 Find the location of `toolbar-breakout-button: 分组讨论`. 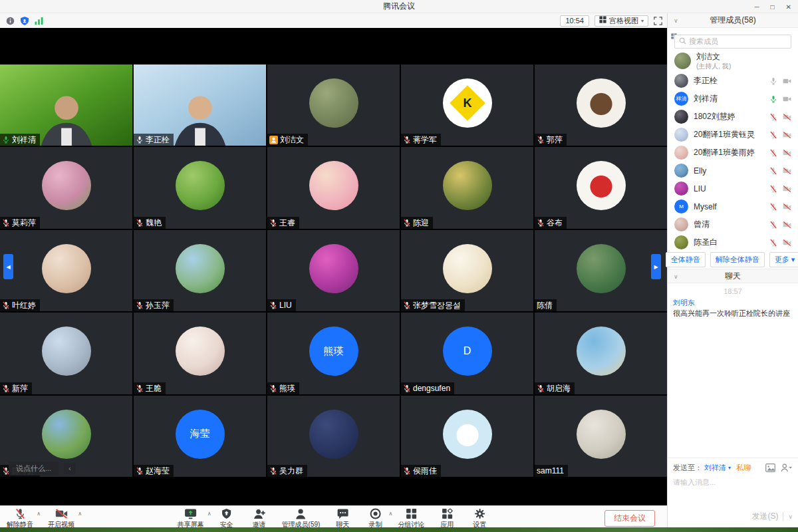

toolbar-breakout-button: 分组讨论 is located at coordinates (411, 519).